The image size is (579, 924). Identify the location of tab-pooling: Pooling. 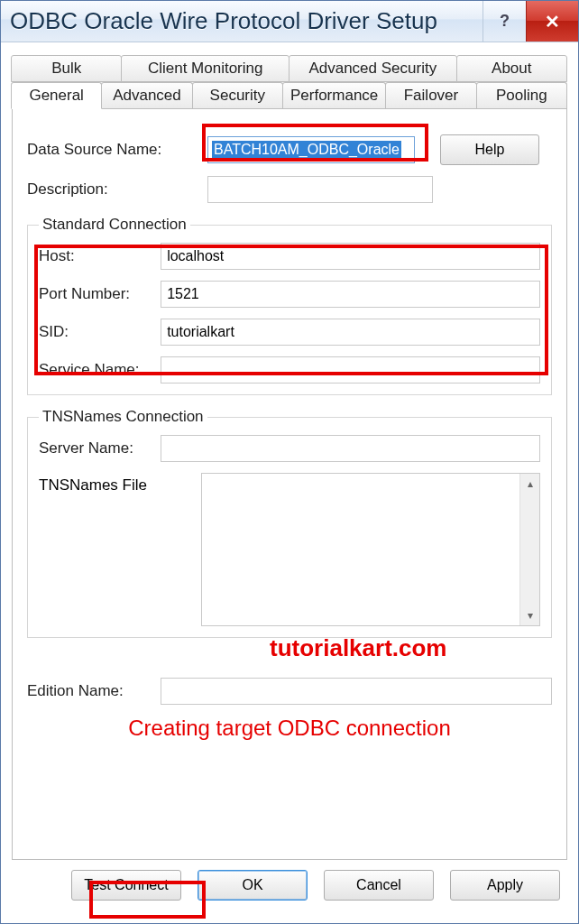
(521, 96).